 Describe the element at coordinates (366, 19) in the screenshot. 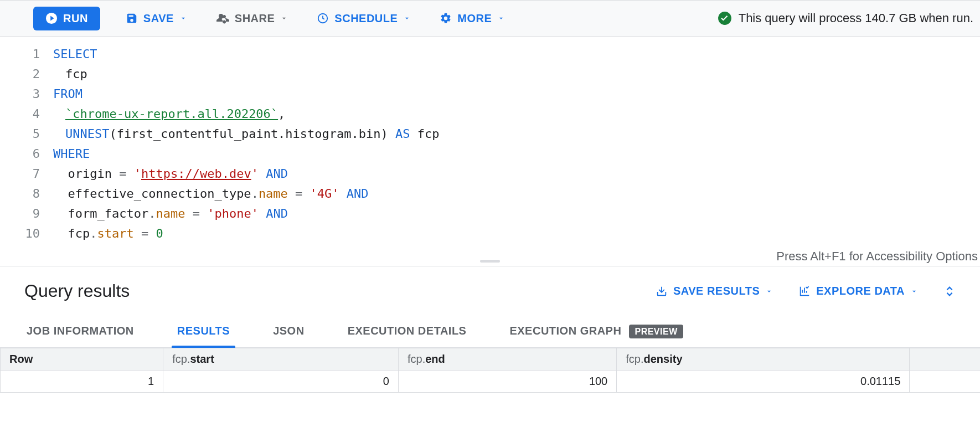

I see `schedule-label: SCHEDULE` at that location.